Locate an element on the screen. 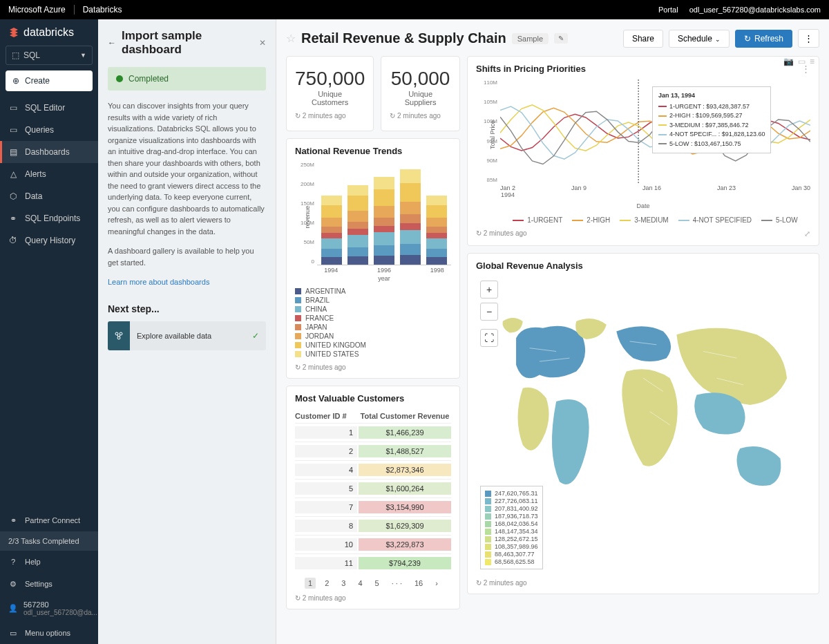 The height and width of the screenshot is (644, 829). legend-item: JORDAN is located at coordinates (373, 336).